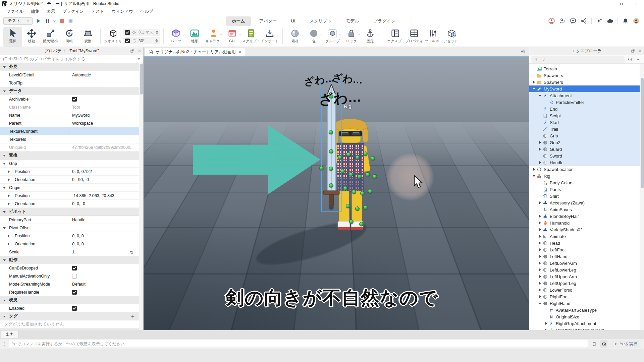  I want to click on property-value: Handle, so click(106, 220).